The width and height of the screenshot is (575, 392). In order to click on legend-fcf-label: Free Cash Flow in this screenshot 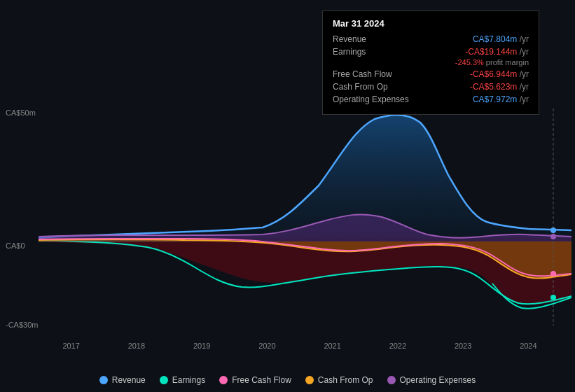, I will do `click(262, 380)`.